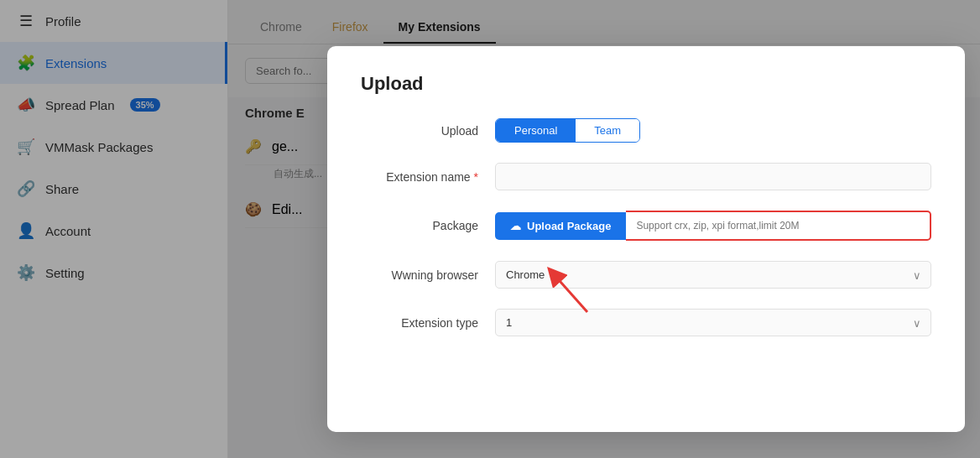  What do you see at coordinates (428, 275) in the screenshot?
I see `wwning-label: Wwning browser` at bounding box center [428, 275].